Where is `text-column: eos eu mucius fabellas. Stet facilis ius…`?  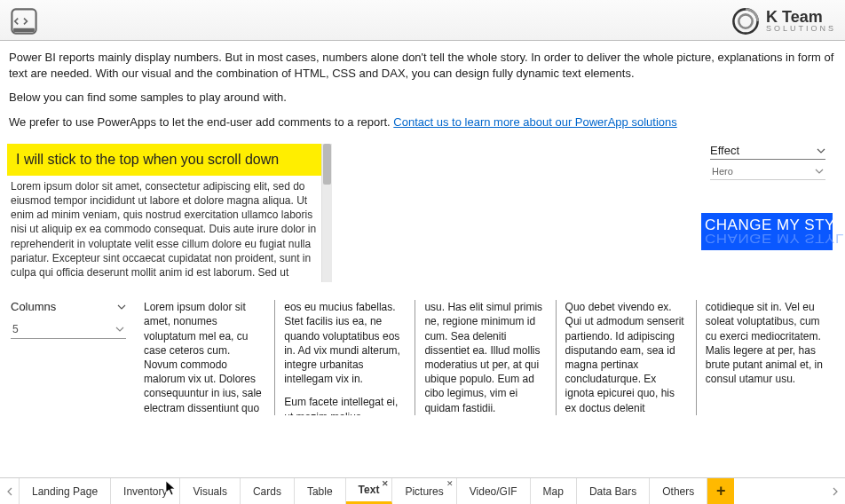
text-column: eos eu mucius fabellas. Stet facilis ius… is located at coordinates (345, 358).